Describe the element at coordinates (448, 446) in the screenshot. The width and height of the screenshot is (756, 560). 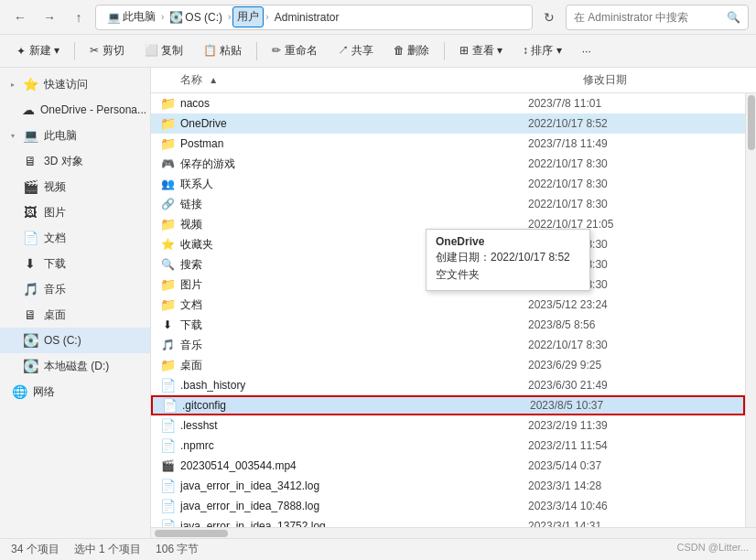
I see `file-row-npmrc: 📄 .npmrc 2023/2/11 11:54` at that location.